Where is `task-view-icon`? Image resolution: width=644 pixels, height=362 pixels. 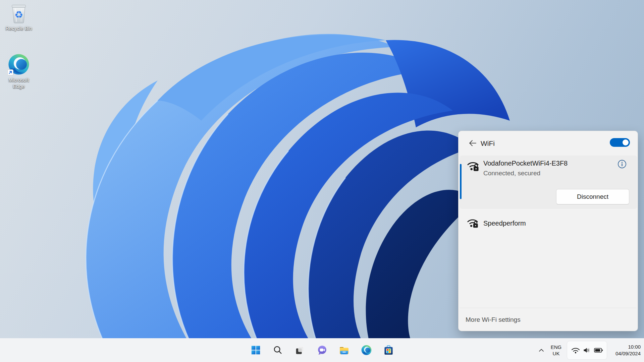
task-view-icon is located at coordinates (300, 350).